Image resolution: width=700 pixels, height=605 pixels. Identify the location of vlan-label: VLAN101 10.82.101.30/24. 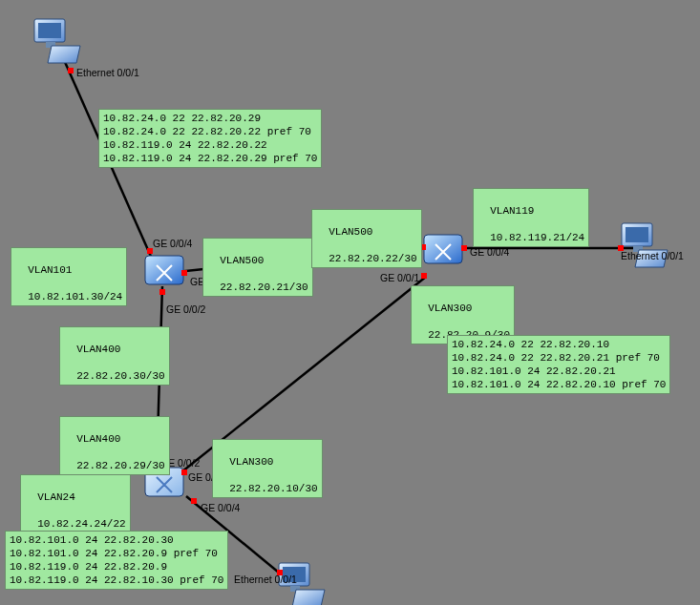
(69, 277).